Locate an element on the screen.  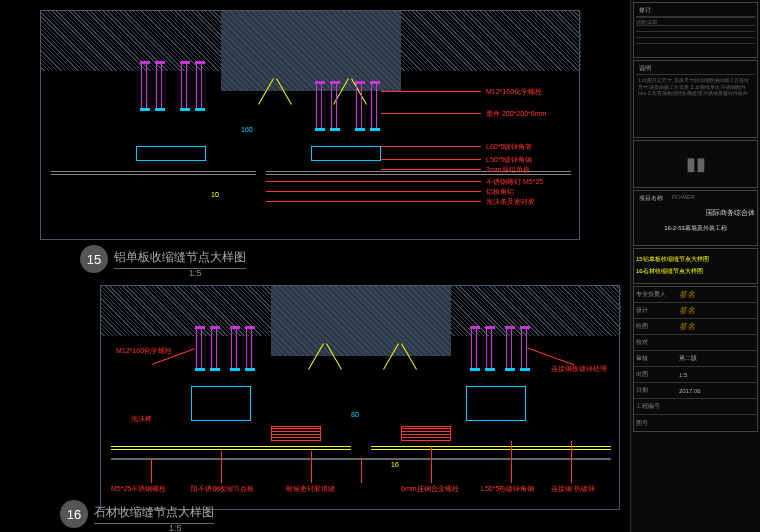
detail-16-scale: 1:5 is located at coordinates (176, 528).